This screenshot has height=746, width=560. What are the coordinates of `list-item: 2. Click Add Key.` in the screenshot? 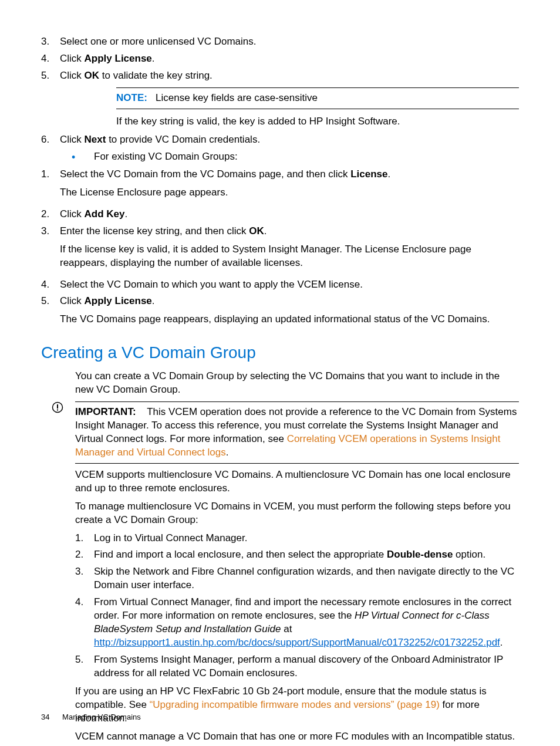 It's located at (280, 215).